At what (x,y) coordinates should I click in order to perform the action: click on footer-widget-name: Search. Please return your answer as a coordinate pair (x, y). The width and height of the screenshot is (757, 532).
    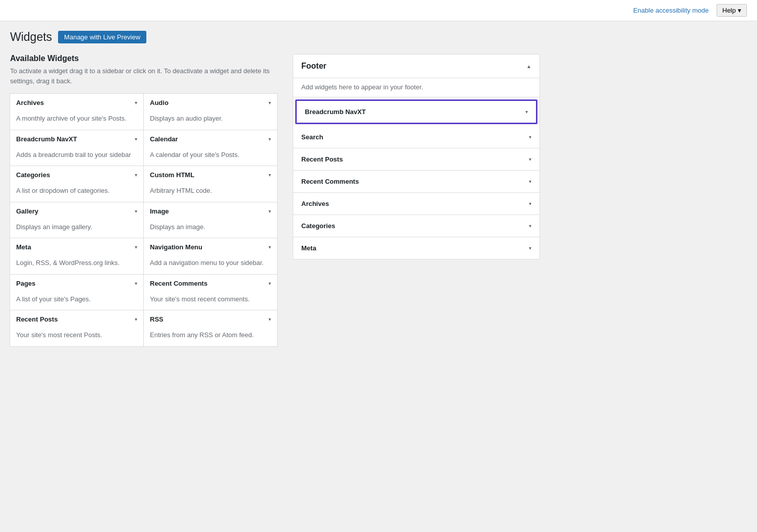
    Looking at the image, I should click on (312, 137).